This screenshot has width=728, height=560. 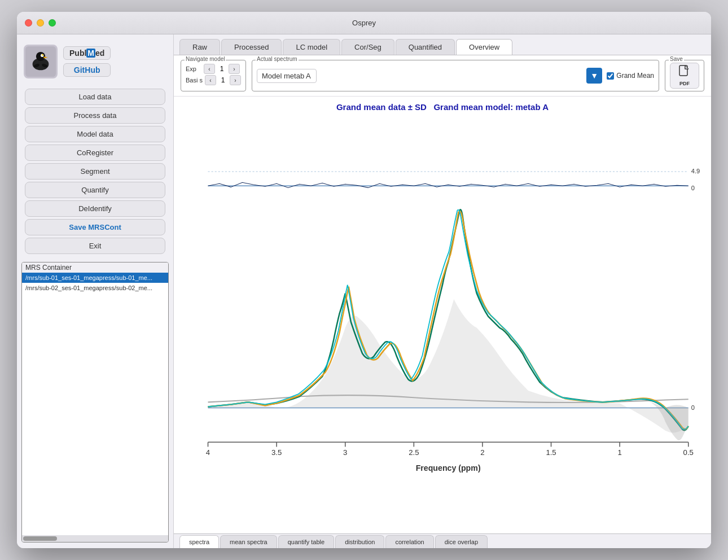 What do you see at coordinates (95, 539) in the screenshot?
I see `mrs-container-scrollbar` at bounding box center [95, 539].